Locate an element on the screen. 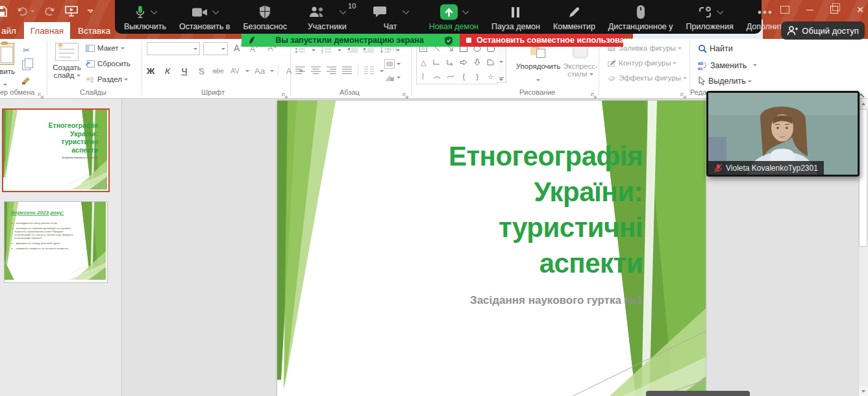  arrange-button: Упорядочить is located at coordinates (538, 64).